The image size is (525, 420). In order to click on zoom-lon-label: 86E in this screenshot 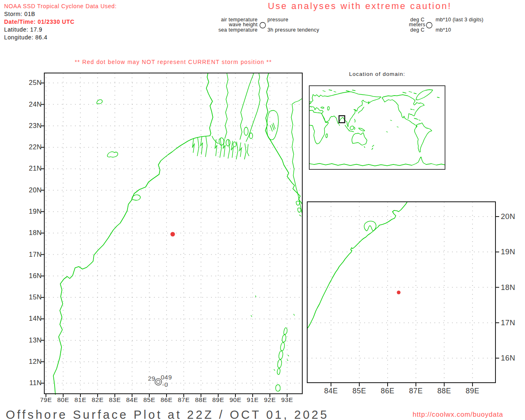, I will do `click(388, 391)`.